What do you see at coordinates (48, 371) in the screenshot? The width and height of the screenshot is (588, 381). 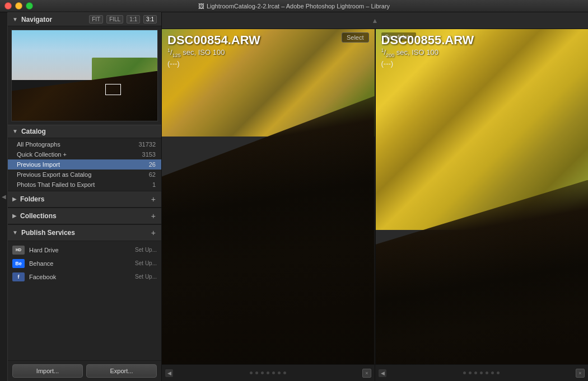 I see `import-button: Import...` at bounding box center [48, 371].